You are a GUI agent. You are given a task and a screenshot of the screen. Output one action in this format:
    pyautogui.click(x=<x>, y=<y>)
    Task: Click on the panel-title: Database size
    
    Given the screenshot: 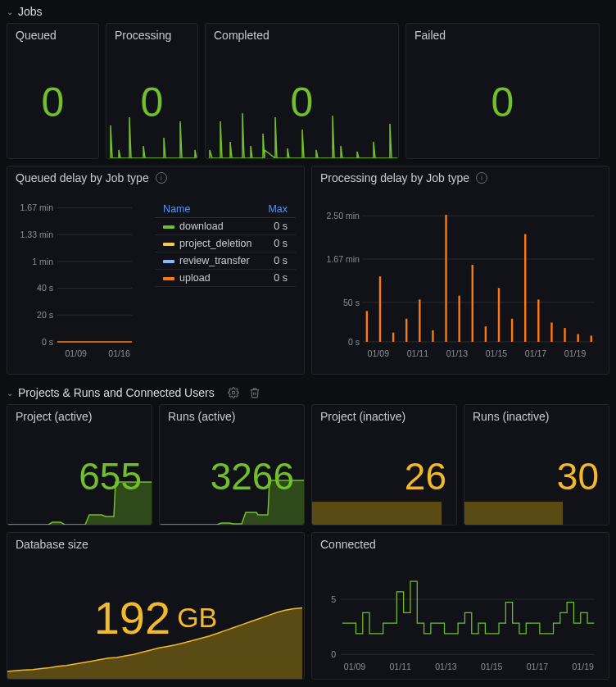 What is the action you would take?
    pyautogui.click(x=156, y=544)
    